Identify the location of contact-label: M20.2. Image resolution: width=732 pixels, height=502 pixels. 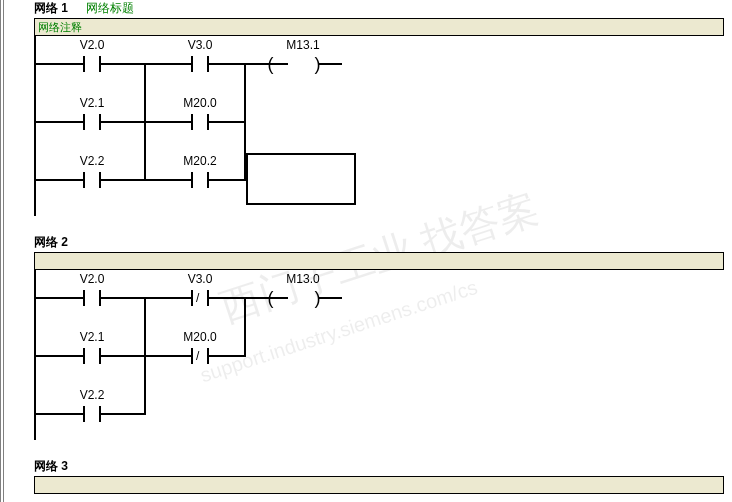
(200, 161).